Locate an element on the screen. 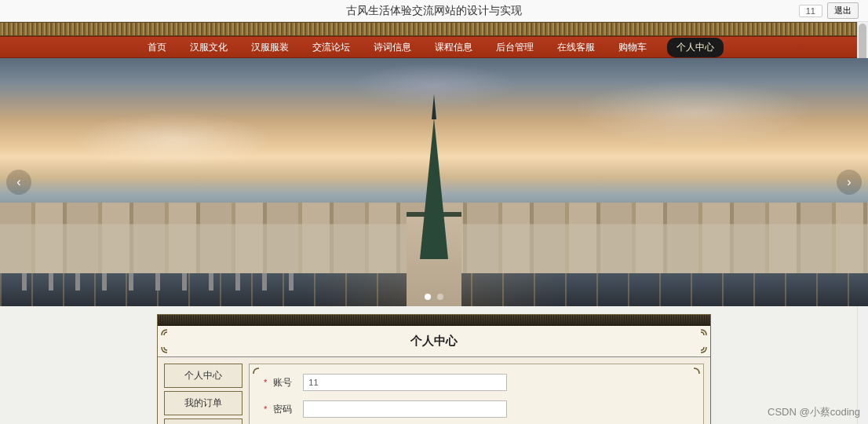 Image resolution: width=868 pixels, height=424 pixels. form-row-password: * 密码 is located at coordinates (476, 409).